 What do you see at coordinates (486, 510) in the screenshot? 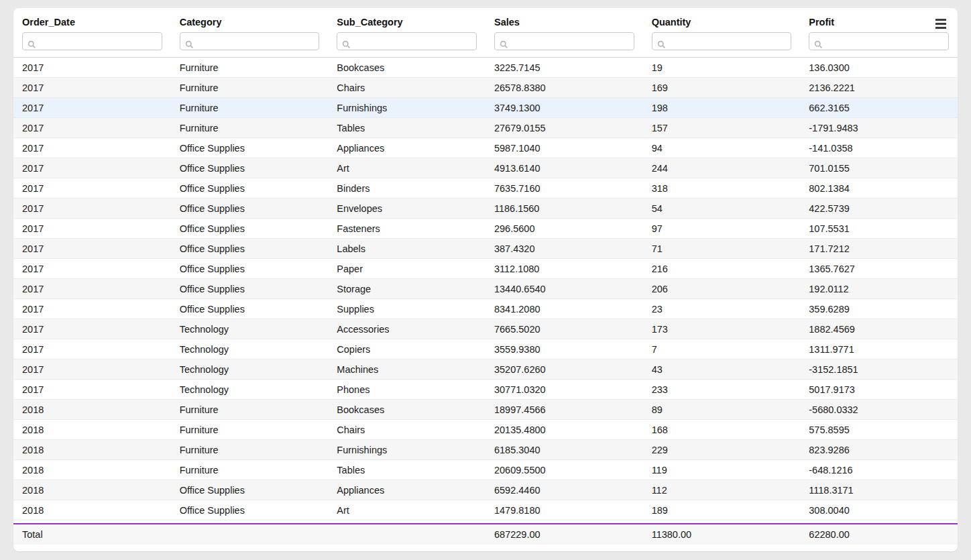
I see `table-row: 2018Office SuppliesArt1479.8180189308.00…` at bounding box center [486, 510].